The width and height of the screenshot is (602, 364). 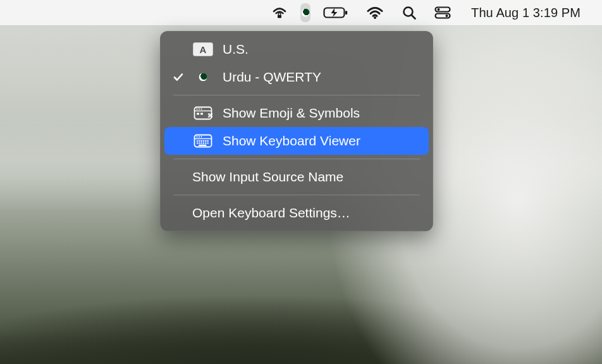 What do you see at coordinates (443, 13) in the screenshot?
I see `menubar-control-center-item` at bounding box center [443, 13].